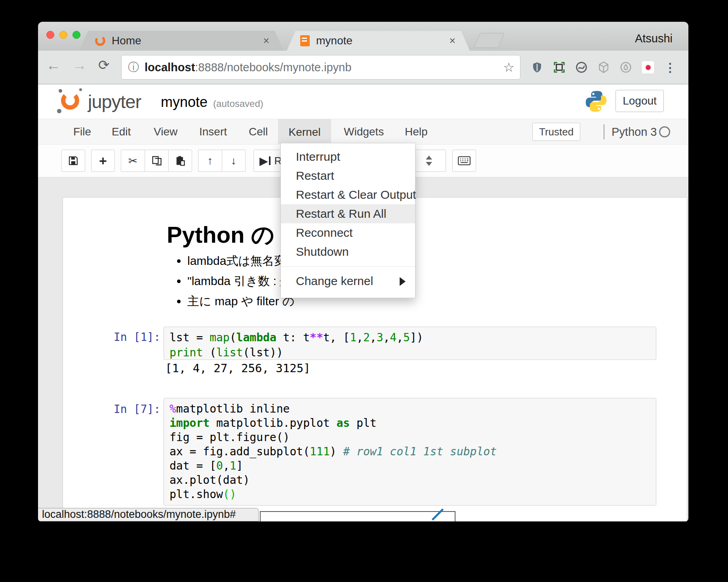 This screenshot has height=582, width=728. Describe the element at coordinates (79, 65) in the screenshot. I see `forward-icon: →` at that location.